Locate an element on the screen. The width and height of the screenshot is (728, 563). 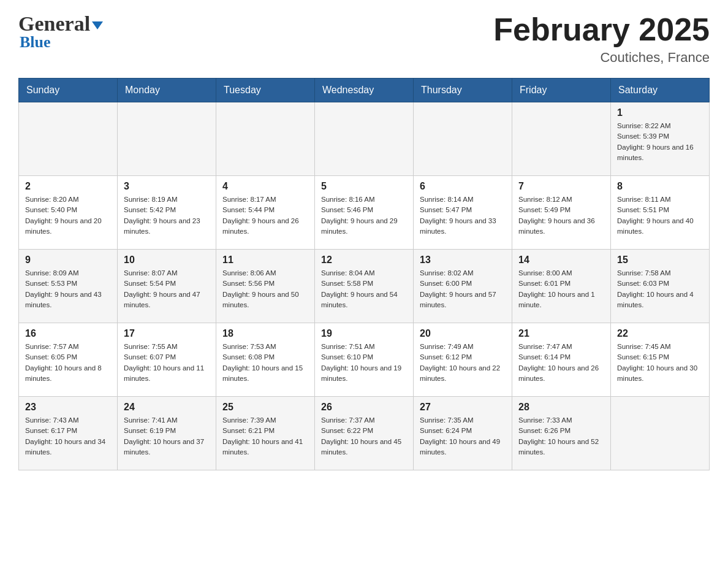
day-info: Sunrise: 7:47 AMSunset: 6:14 PMDaylight:… is located at coordinates (561, 363).